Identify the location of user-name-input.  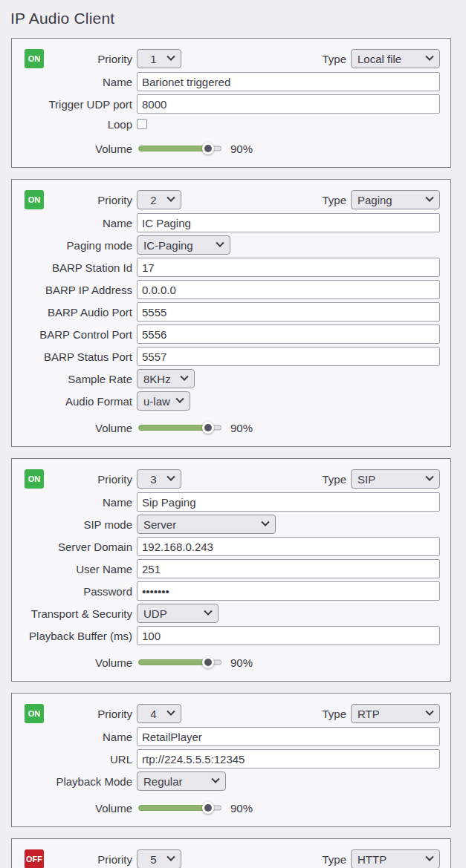
(288, 569).